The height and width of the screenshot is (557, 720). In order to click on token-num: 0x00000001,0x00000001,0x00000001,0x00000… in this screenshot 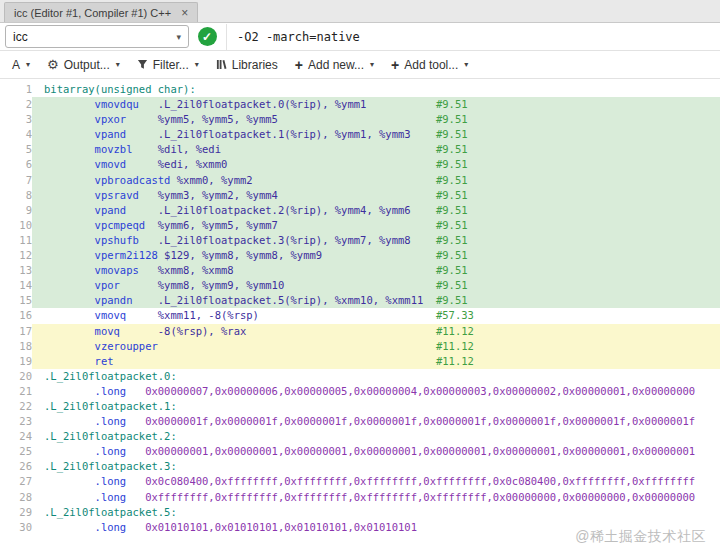, I will do `click(420, 451)`.